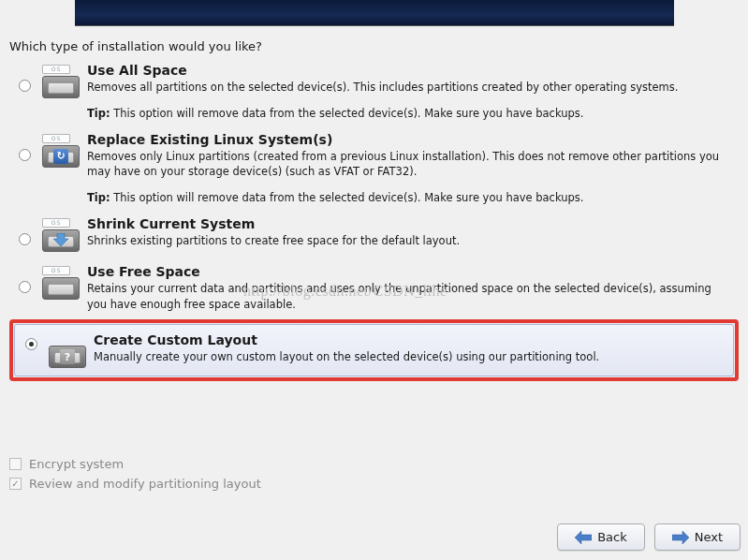 This screenshot has width=748, height=560. What do you see at coordinates (61, 235) in the screenshot?
I see `disk-shrink-icon: OS` at bounding box center [61, 235].